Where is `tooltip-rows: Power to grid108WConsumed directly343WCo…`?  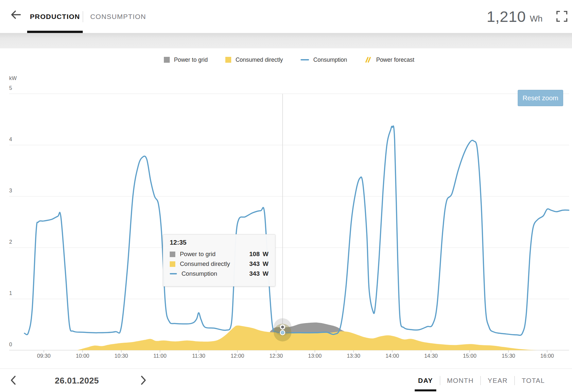
tooltip-rows: Power to grid108WConsumed directly343WCo… is located at coordinates (219, 264).